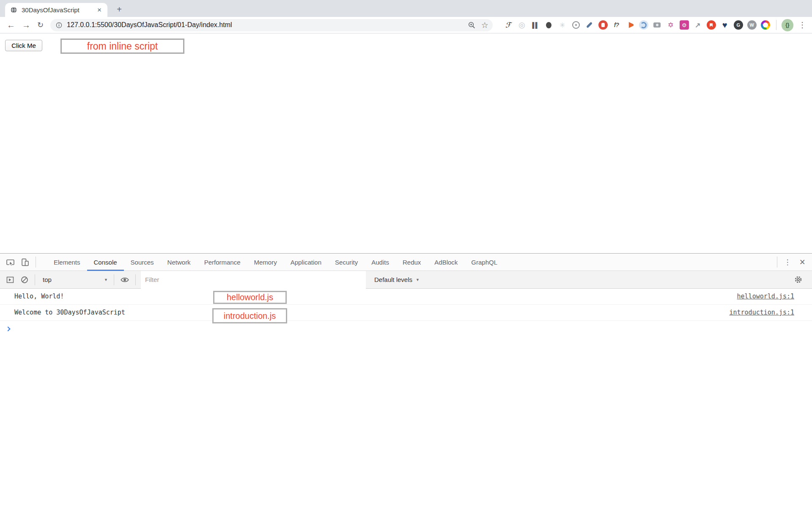 This screenshot has width=812, height=508. Describe the element at coordinates (576, 25) in the screenshot. I see `smiley-ring-extension-icon` at that location.